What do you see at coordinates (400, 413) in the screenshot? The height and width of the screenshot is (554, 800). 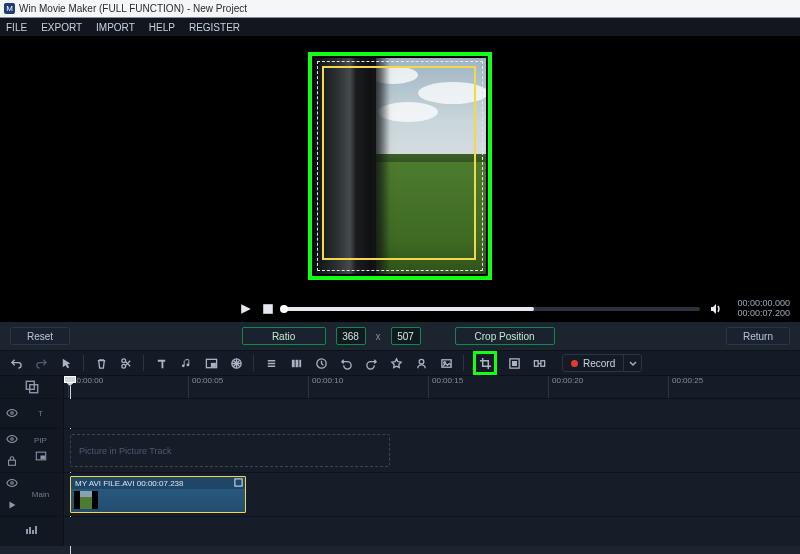 I see `lane-text: T` at bounding box center [400, 413].